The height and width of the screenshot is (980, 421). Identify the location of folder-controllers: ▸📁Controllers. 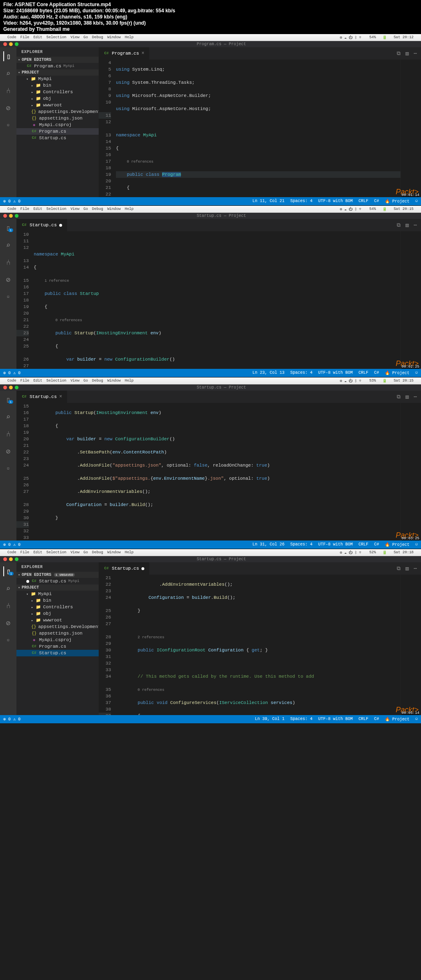
(58, 92).